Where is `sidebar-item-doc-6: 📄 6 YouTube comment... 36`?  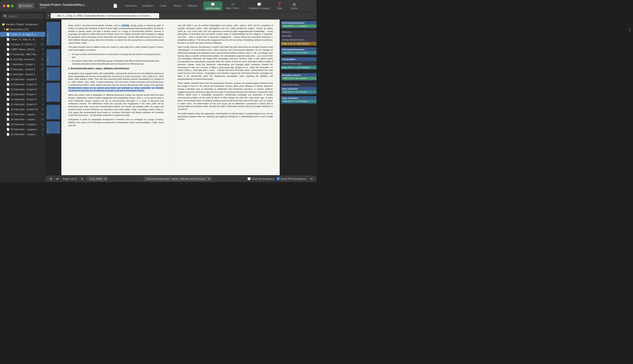 sidebar-item-doc-6: 📄 6 YouTube comment... 36 is located at coordinates (23, 59).